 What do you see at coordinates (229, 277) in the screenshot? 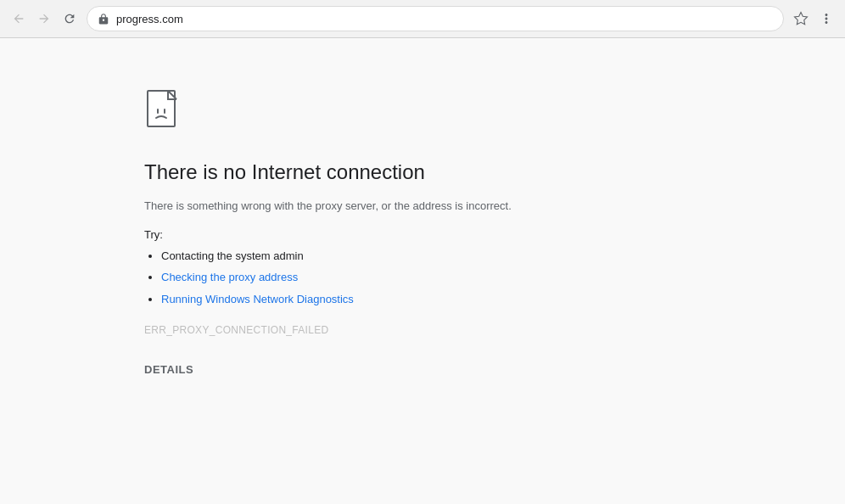
I see `try-item-2-link: Checking the proxy address` at bounding box center [229, 277].